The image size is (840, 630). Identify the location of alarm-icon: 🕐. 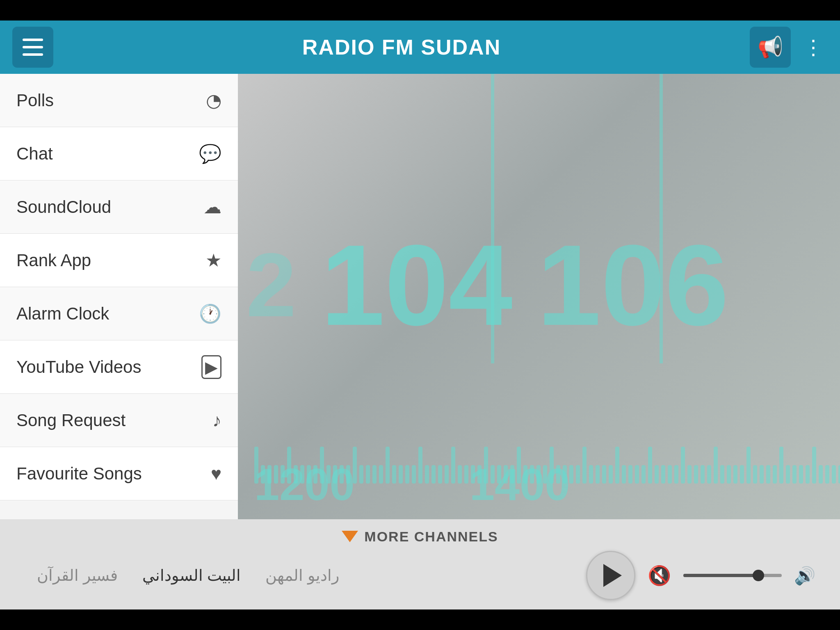
(210, 314).